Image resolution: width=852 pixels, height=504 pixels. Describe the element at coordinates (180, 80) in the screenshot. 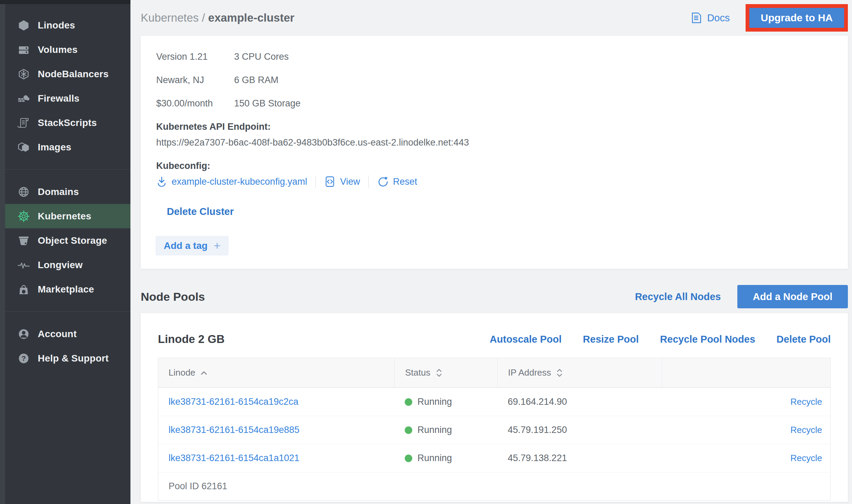

I see `cluster-region: Newark, NJ` at that location.